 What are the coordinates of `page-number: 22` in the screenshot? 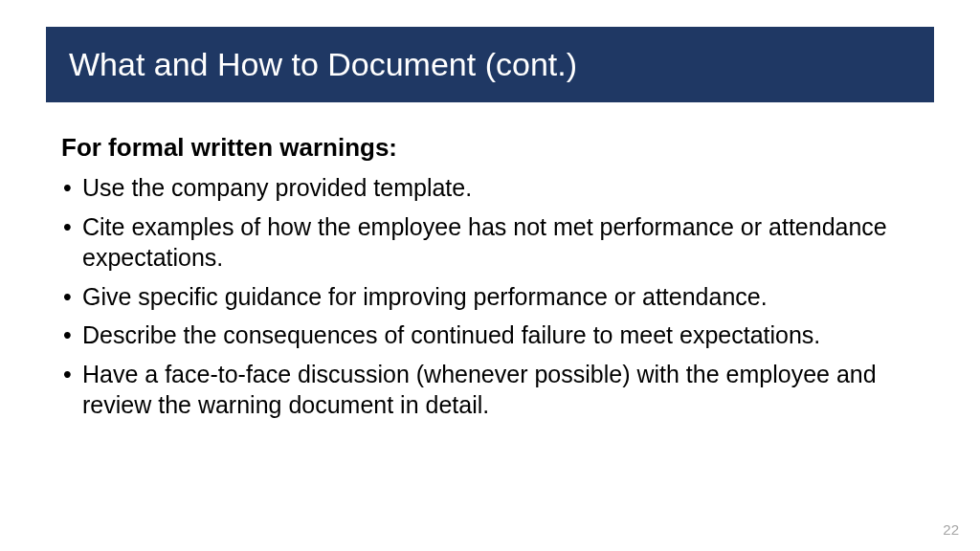 It's located at (951, 530).